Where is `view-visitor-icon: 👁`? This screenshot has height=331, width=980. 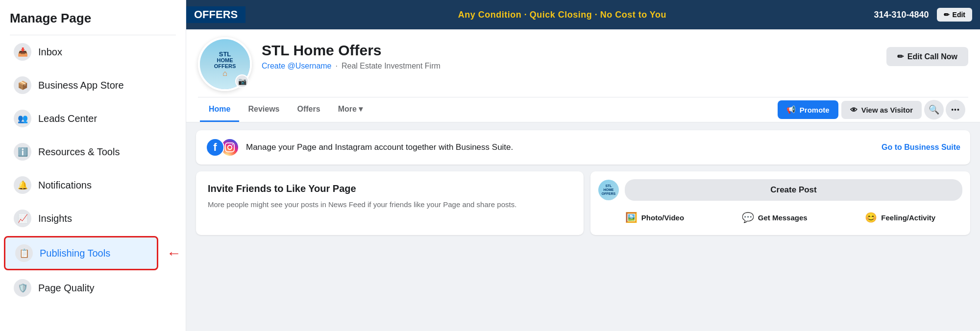 view-visitor-icon: 👁 is located at coordinates (854, 110).